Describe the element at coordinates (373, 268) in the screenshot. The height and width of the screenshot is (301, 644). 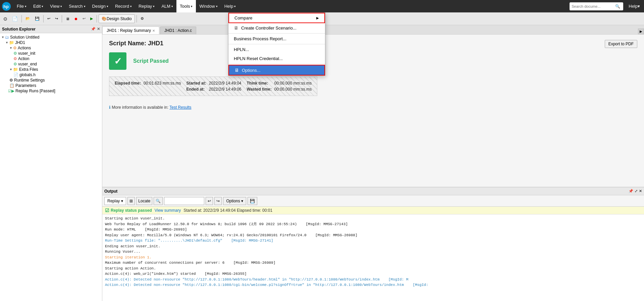
I see `log-line: Starting action Action.` at that location.